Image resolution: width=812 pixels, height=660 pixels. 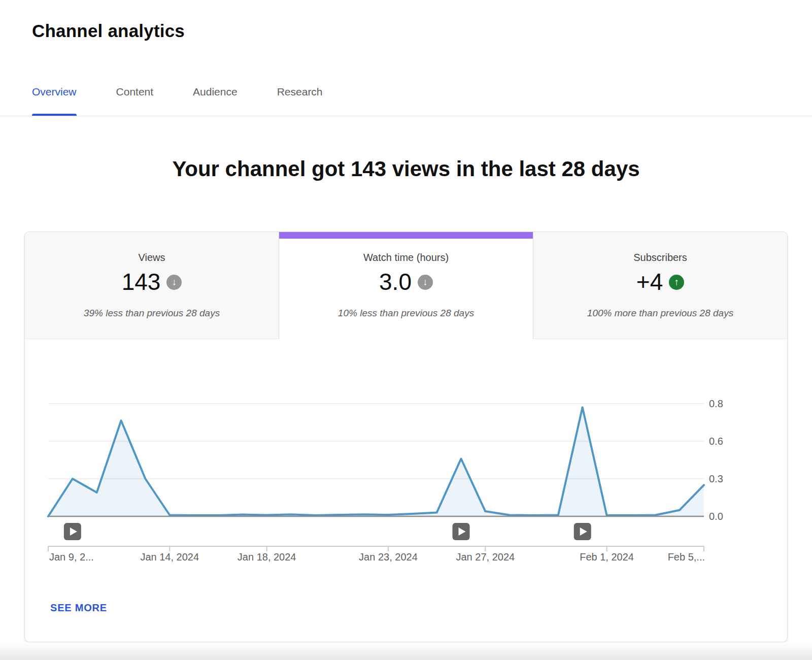 What do you see at coordinates (79, 608) in the screenshot?
I see `see-more-link: SEE MORE` at bounding box center [79, 608].